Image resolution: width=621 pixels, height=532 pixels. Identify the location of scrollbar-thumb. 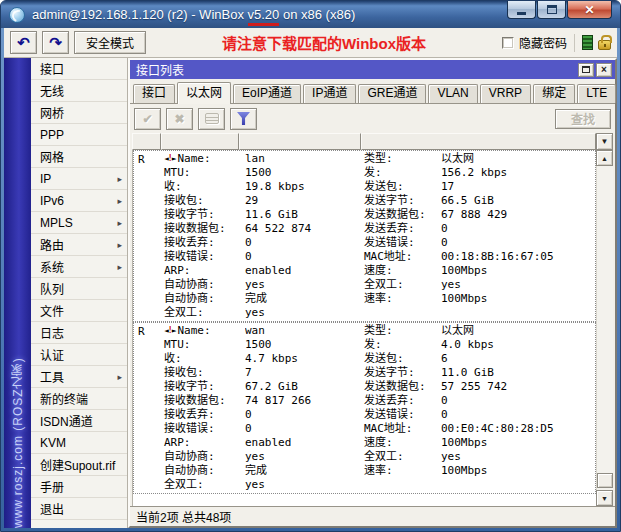
(605, 480).